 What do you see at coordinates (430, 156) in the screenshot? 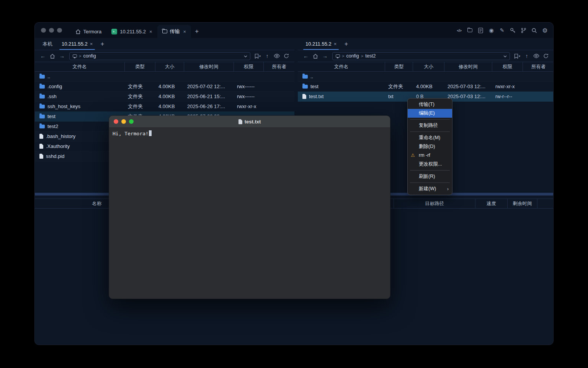
I see `menu-item-rm-rf: ⚠rm -rf` at bounding box center [430, 156].